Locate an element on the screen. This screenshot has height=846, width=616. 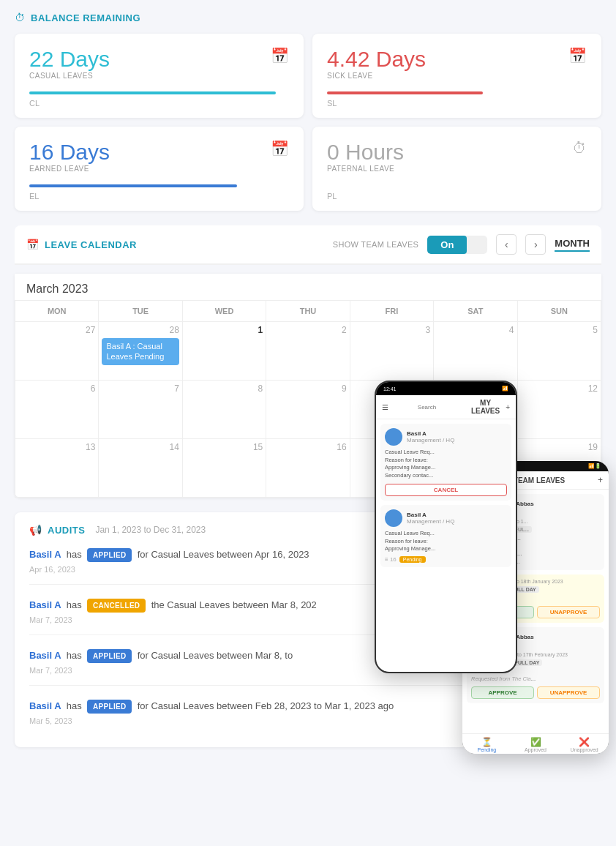
day-header-sun: SUN is located at coordinates (559, 312).